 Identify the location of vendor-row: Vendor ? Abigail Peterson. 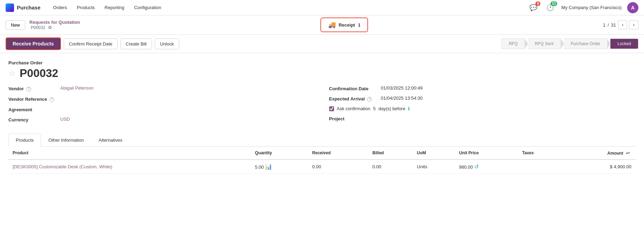
(162, 89).